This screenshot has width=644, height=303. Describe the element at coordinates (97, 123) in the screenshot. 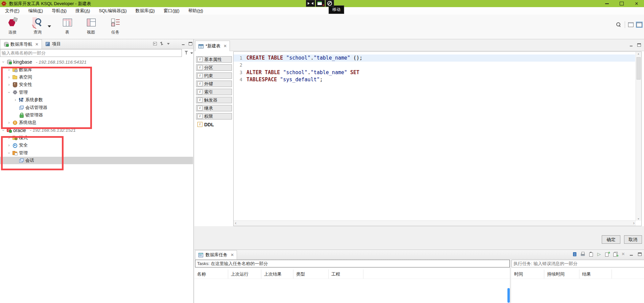

I see `tree-item-system-info: ›系统信息` at that location.